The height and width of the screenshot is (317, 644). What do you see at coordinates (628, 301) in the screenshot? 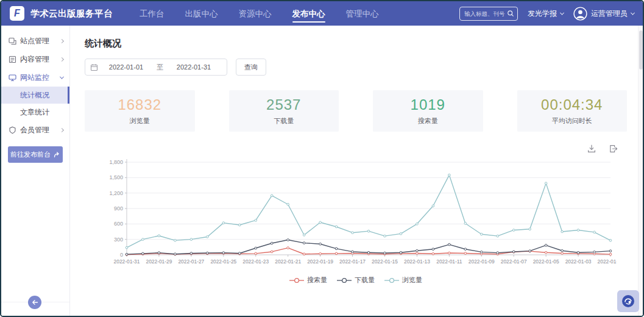
I see `customer-service-button` at bounding box center [628, 301].